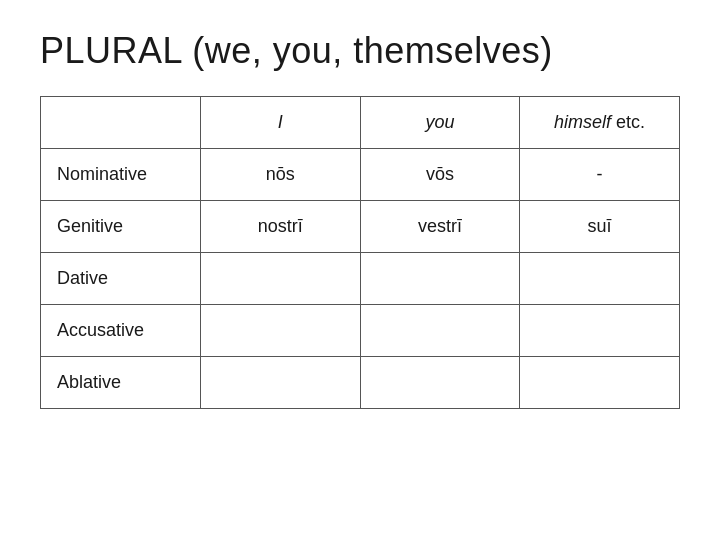 This screenshot has height=540, width=720. I want to click on row-accusative-col4, so click(600, 331).